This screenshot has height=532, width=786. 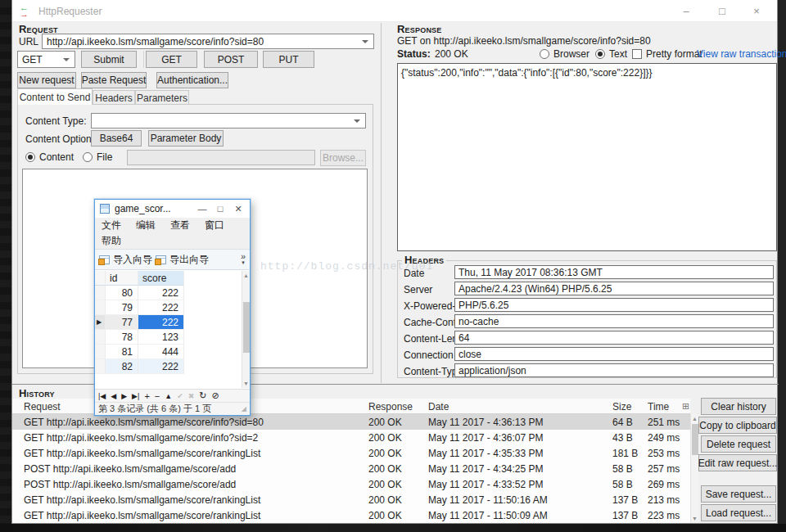 What do you see at coordinates (238, 210) in the screenshot?
I see `db-close-button: ✕` at bounding box center [238, 210].